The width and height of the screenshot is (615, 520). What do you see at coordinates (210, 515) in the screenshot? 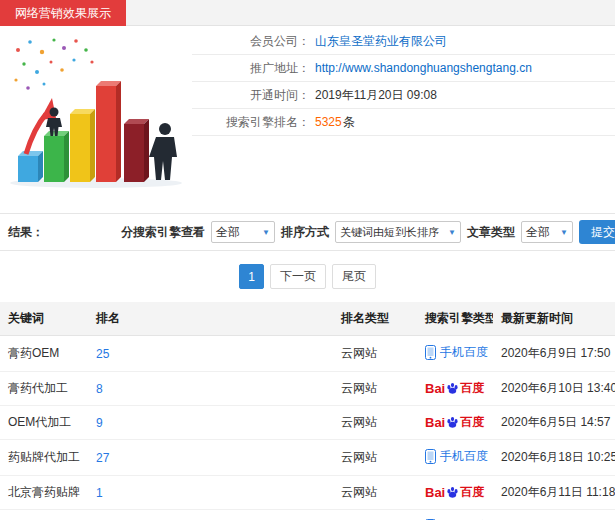
I see `rank-cell: 1,4,6` at bounding box center [210, 515].